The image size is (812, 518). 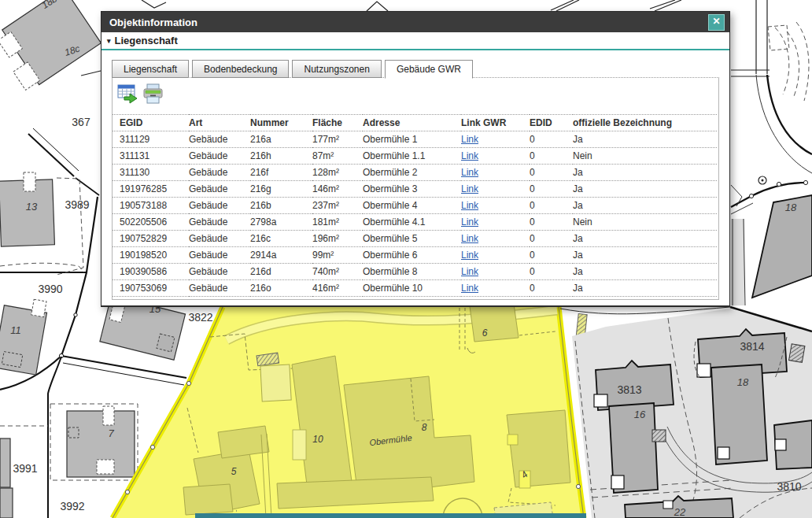 What do you see at coordinates (415, 123) in the screenshot?
I see `table-header-row: EGIDArtNummerFlächeAdresseLink GWREDIDof…` at bounding box center [415, 123].